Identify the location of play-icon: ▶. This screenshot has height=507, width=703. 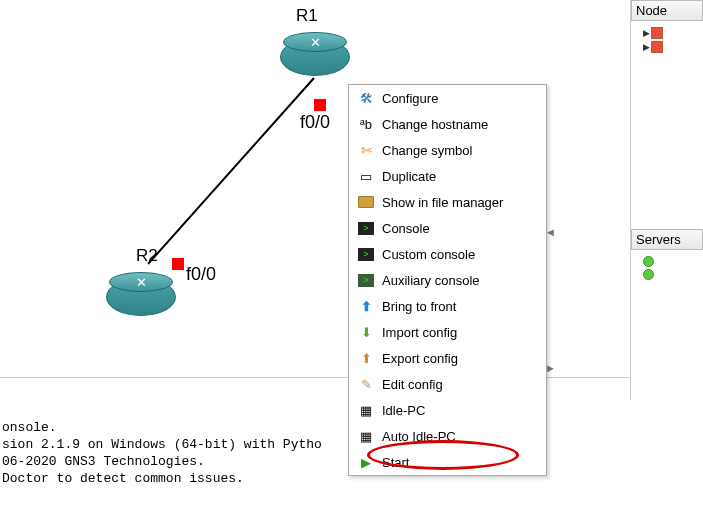
(366, 462).